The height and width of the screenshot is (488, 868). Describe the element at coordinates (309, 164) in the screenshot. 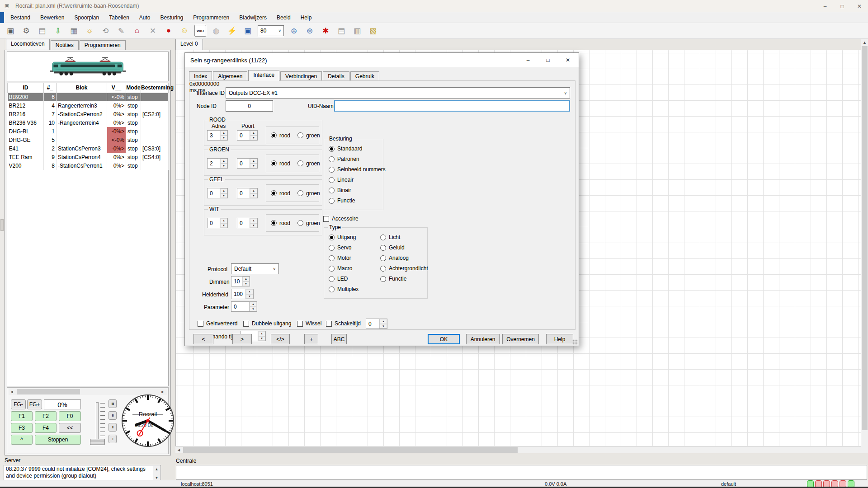

I see `groen-groen-radio: groen` at that location.